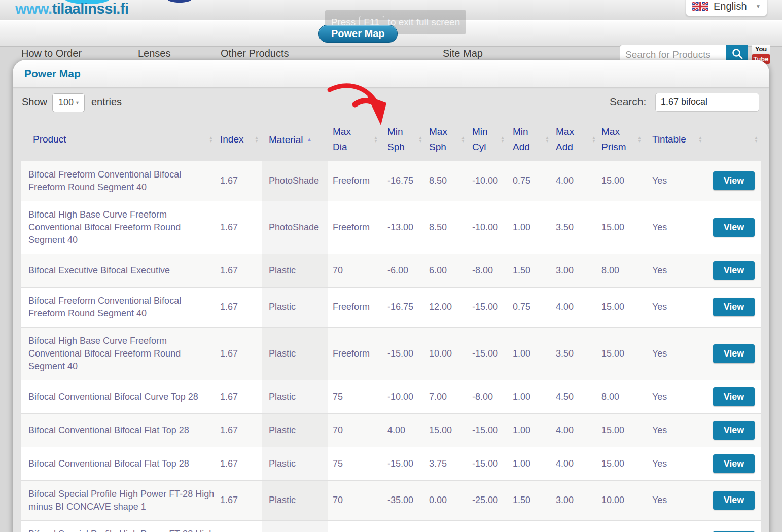 Image resolution: width=782 pixels, height=532 pixels. I want to click on nav-item-site-map: Site Map, so click(463, 54).